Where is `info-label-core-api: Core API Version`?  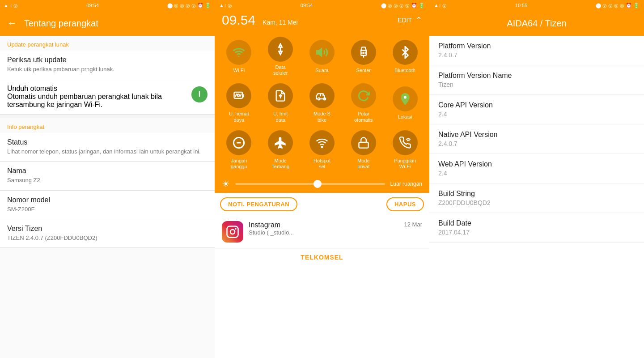
info-label-core-api: Core API Version is located at coordinates (537, 105).